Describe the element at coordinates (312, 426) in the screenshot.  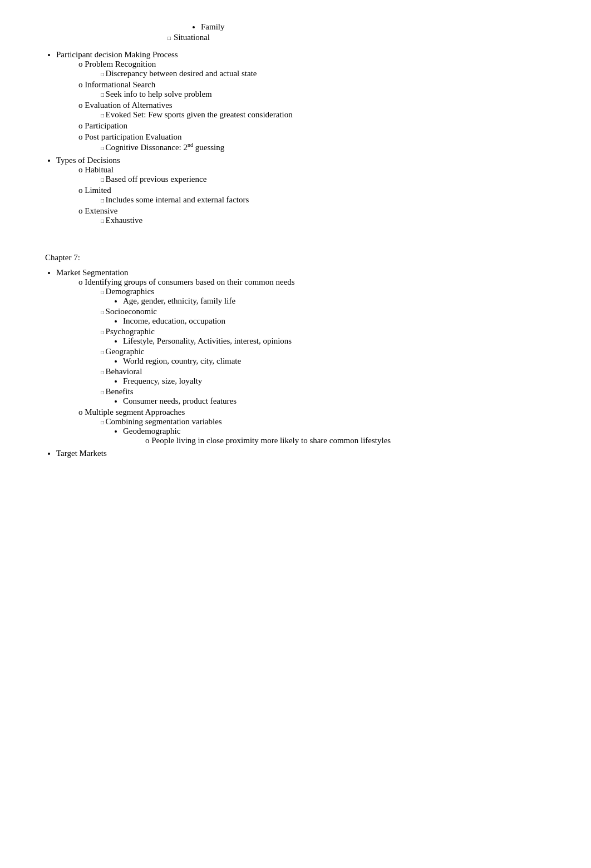
I see `list-item: Multiple segment Approaches Combining se…` at that location.